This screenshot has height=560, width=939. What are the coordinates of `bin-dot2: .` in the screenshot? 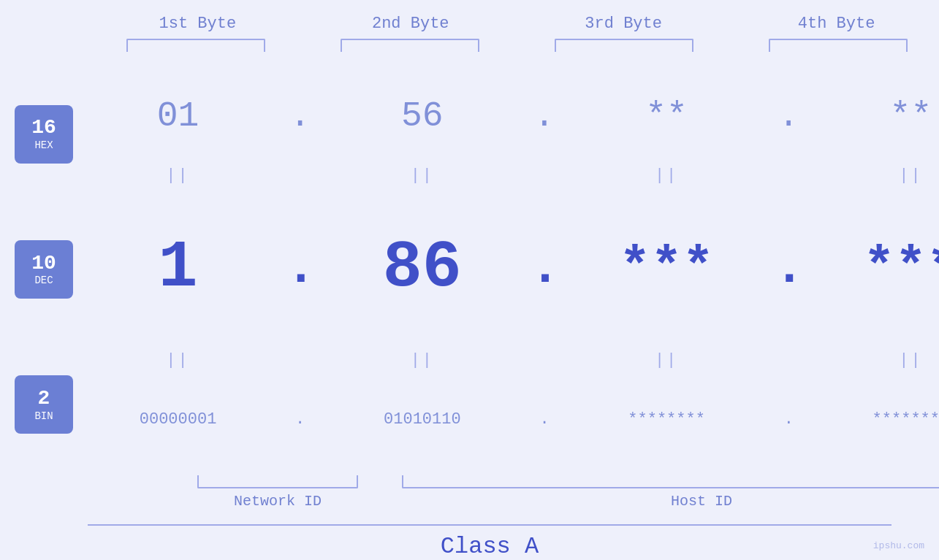 It's located at (544, 419).